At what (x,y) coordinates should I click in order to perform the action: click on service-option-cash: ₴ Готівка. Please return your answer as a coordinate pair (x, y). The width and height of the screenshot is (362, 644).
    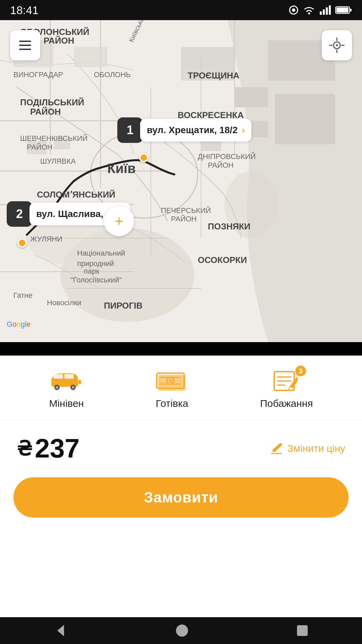
    Looking at the image, I should click on (172, 389).